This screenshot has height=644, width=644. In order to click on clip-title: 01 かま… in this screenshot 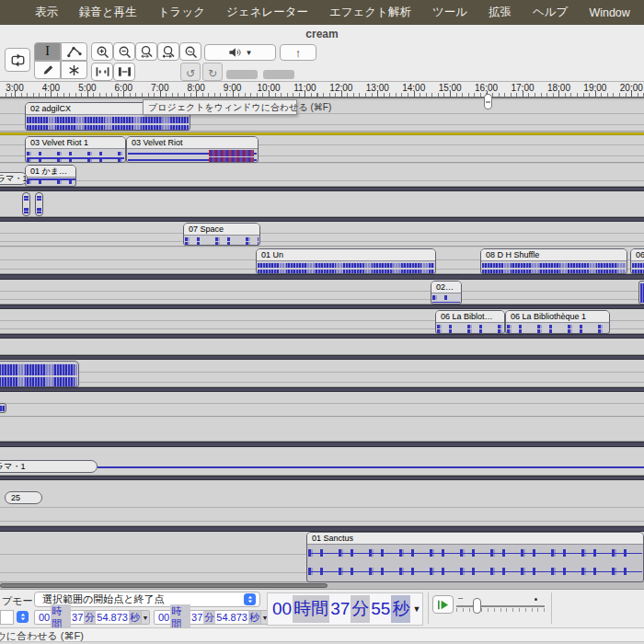, I will do `click(51, 171)`.